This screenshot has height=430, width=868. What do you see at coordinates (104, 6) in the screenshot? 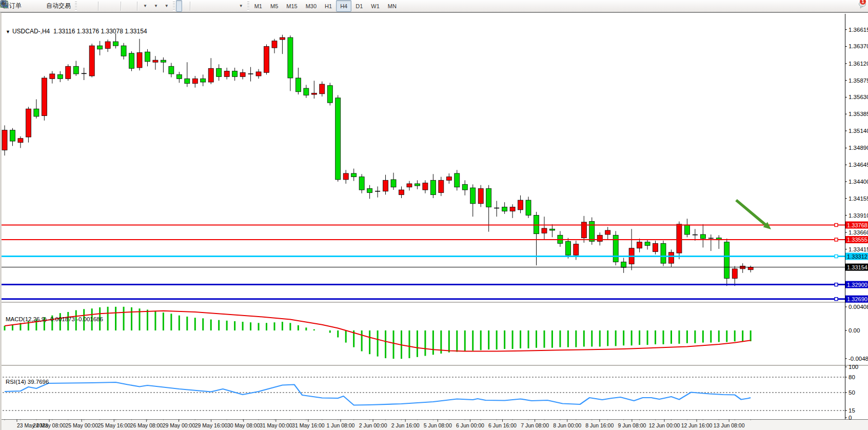
I see `zoom-in-button` at bounding box center [104, 6].